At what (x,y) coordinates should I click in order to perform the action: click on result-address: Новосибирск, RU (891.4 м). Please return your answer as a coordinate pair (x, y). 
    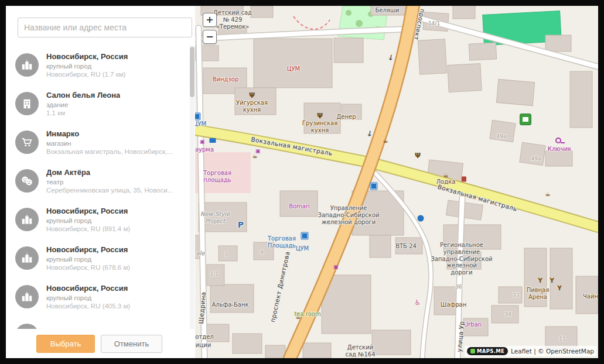
    Looking at the image, I should click on (88, 229).